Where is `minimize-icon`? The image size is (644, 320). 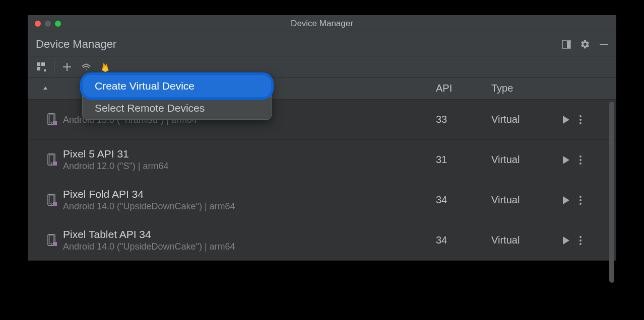 minimize-icon is located at coordinates (48, 24).